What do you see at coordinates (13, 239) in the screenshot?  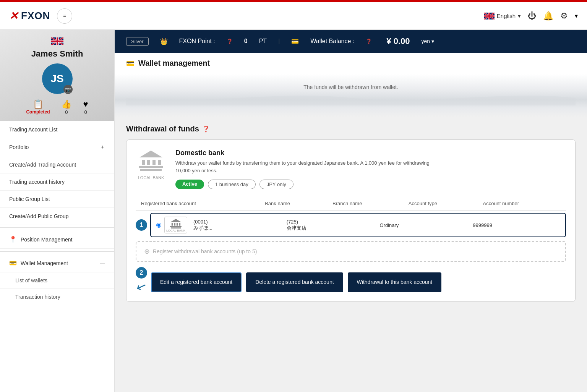 I see `position-icon: 📍` at bounding box center [13, 239].